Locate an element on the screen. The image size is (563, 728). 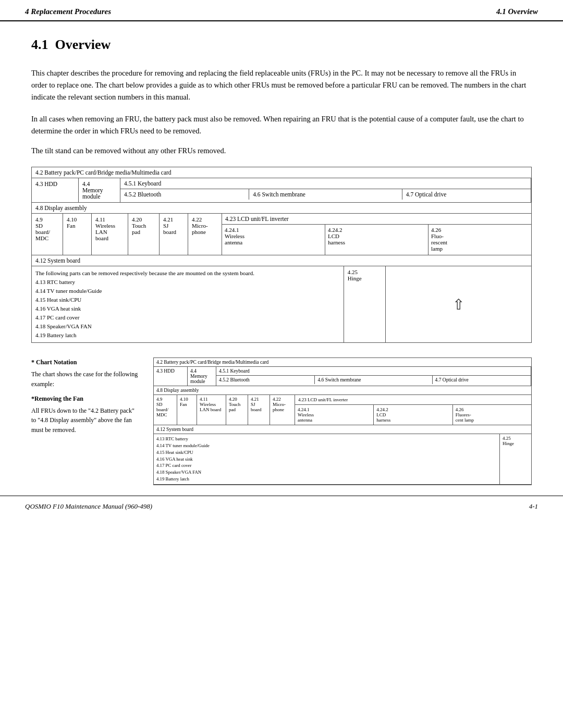
section-title-text: Overview is located at coordinates (83, 45).